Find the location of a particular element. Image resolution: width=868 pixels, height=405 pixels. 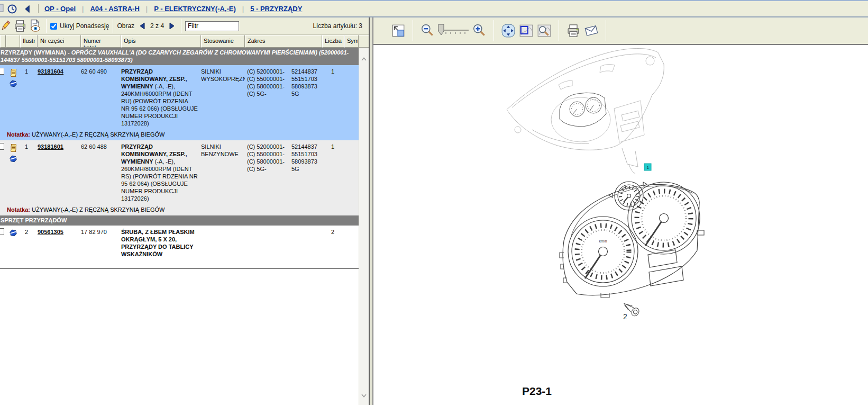

part-number-link: 93181601 is located at coordinates (51, 147).